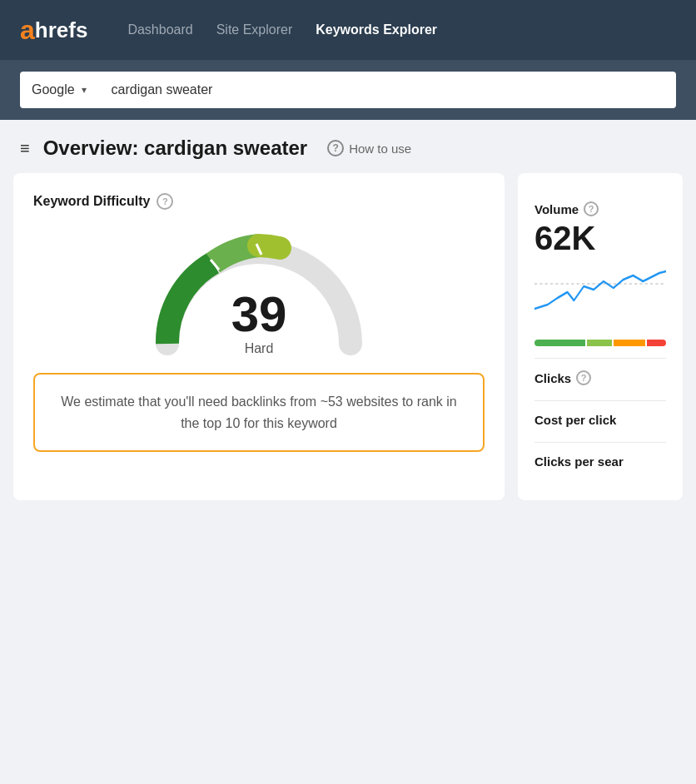 This screenshot has width=696, height=784. Describe the element at coordinates (259, 290) in the screenshot. I see `gauge-svg-wrapper: 39 Hard` at that location.